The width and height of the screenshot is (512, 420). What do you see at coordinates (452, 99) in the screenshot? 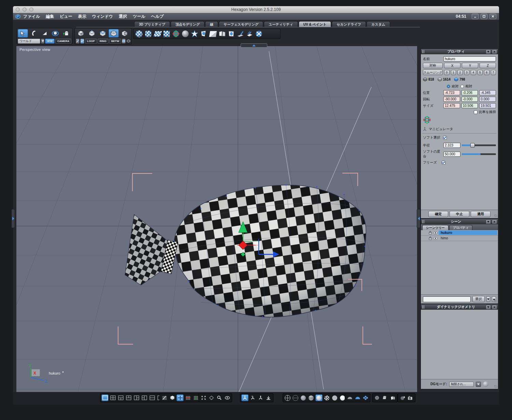
I see `rotation-x-field: -90.000` at bounding box center [452, 99].